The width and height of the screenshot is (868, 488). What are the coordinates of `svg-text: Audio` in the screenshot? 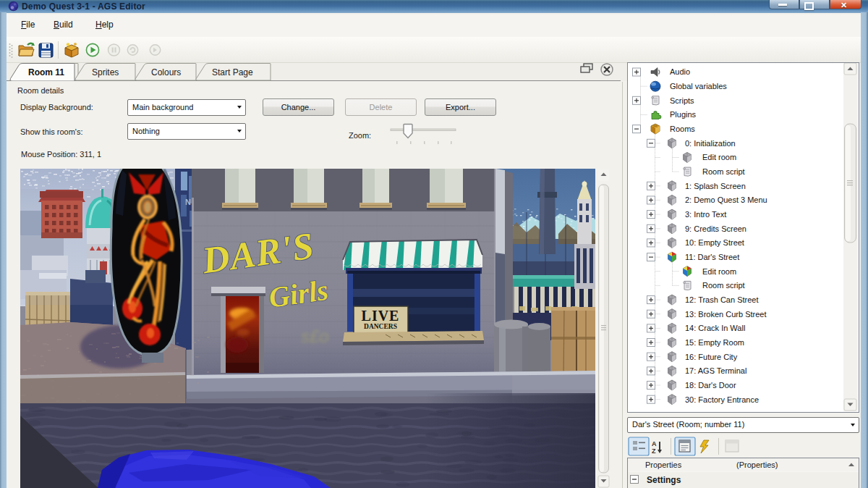 It's located at (680, 72).